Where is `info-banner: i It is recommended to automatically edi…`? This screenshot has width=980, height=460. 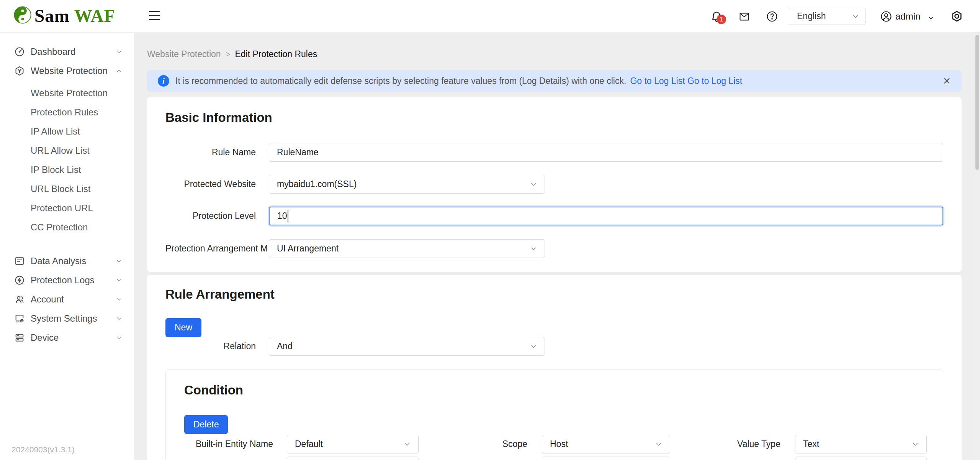 info-banner: i It is recommended to automatically edi… is located at coordinates (555, 81).